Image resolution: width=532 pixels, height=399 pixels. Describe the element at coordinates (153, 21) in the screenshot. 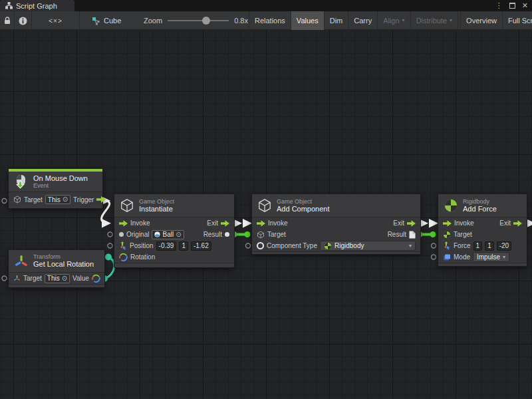

I see `zoom-label: Zoom` at that location.